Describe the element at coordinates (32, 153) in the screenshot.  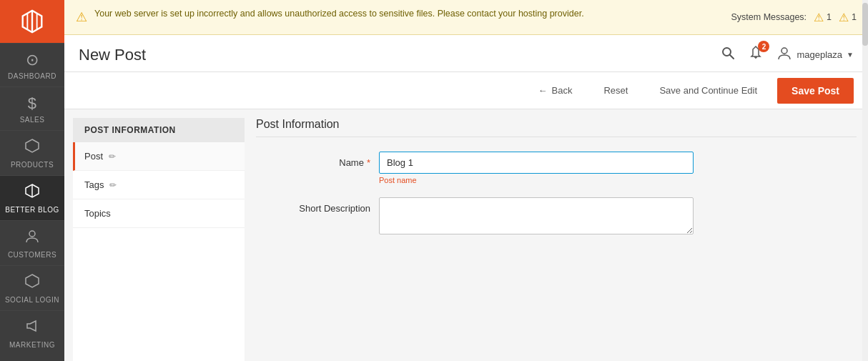
I see `sidebar-item-products: PRODUCTS` at that location.